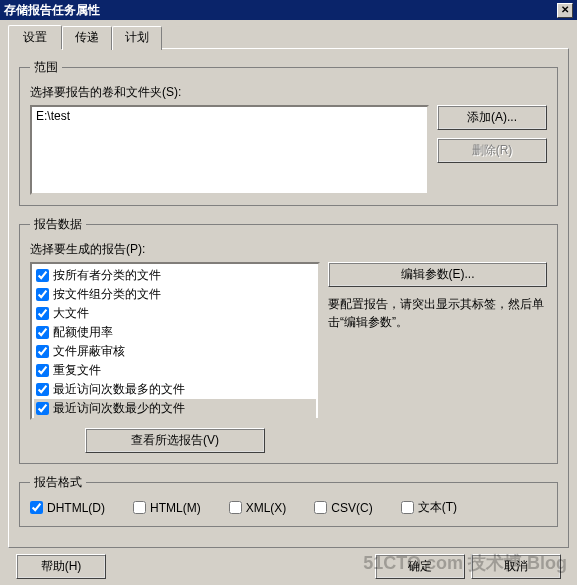  Describe the element at coordinates (175, 390) in the screenshot. I see `report-item: 最近访问次数最多的文件` at that location.